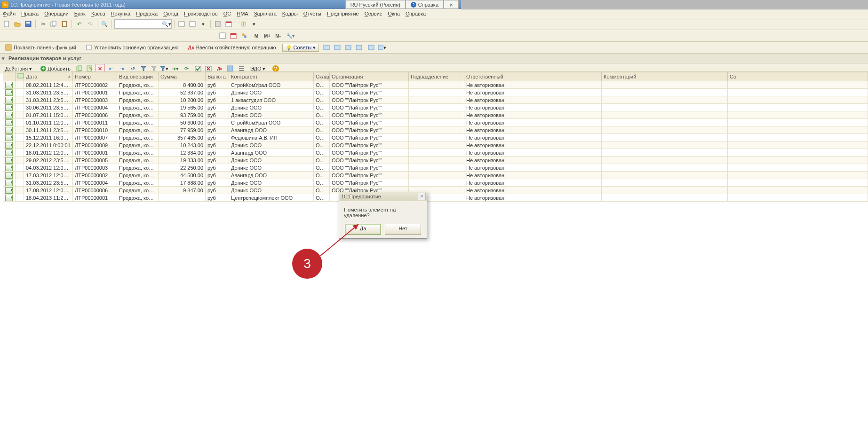  I want to click on copy-icon, so click(54, 24).